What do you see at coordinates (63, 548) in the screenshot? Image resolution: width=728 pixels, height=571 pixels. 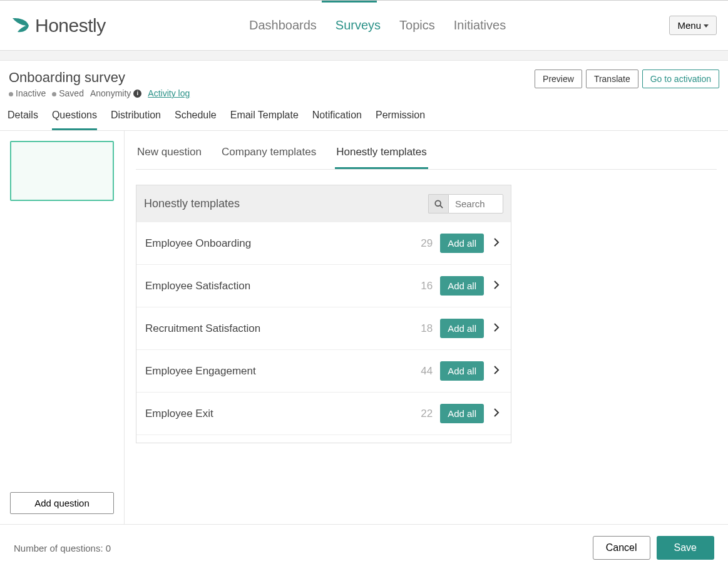 I see `question-count: Number of questions: 0` at bounding box center [63, 548].